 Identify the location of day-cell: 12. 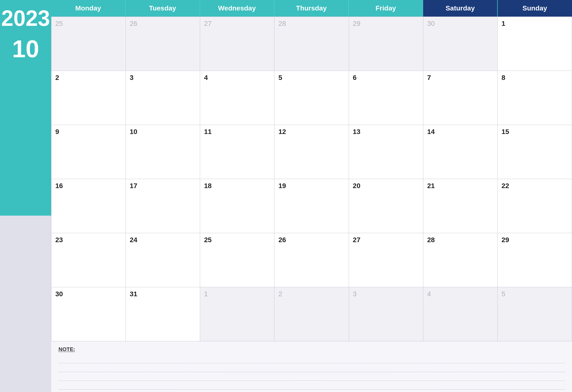
(312, 152).